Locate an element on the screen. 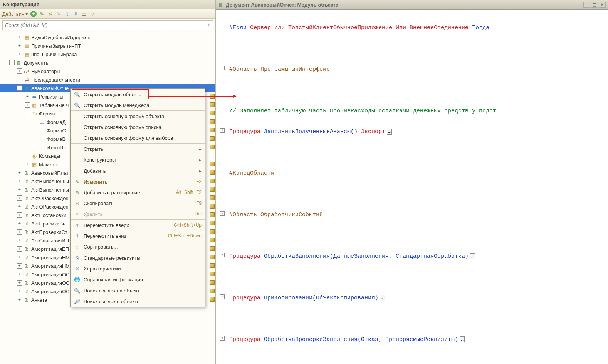 The image size is (608, 364). menu-item: ↕Сортировать... is located at coordinates (138, 247).